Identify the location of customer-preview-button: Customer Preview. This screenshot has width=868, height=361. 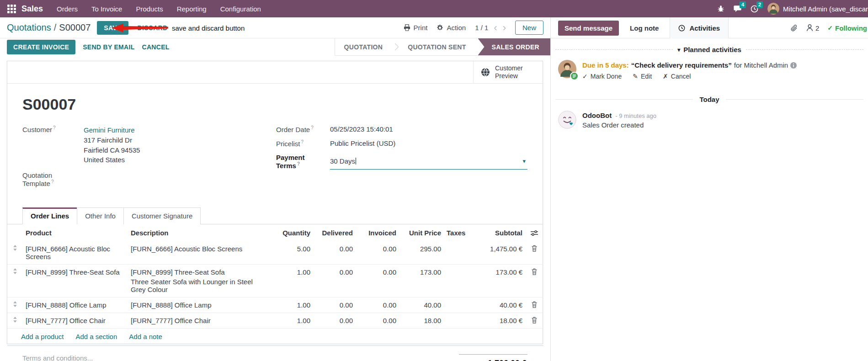
(508, 72).